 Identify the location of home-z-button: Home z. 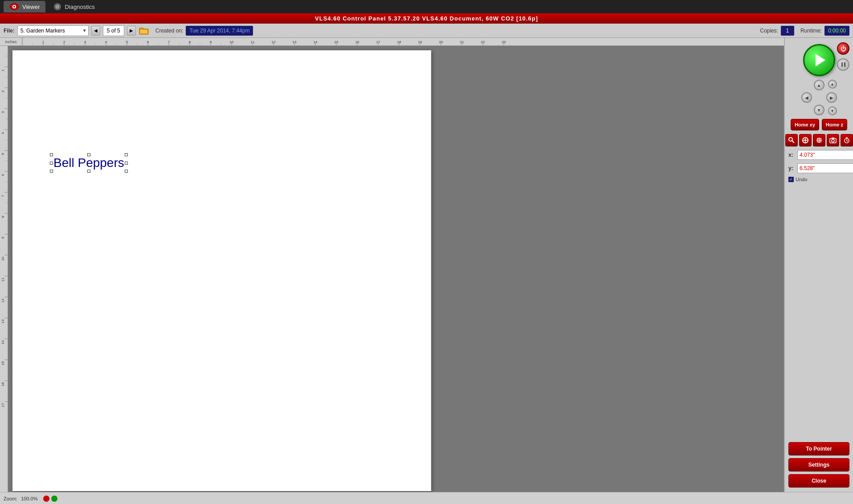
(835, 125).